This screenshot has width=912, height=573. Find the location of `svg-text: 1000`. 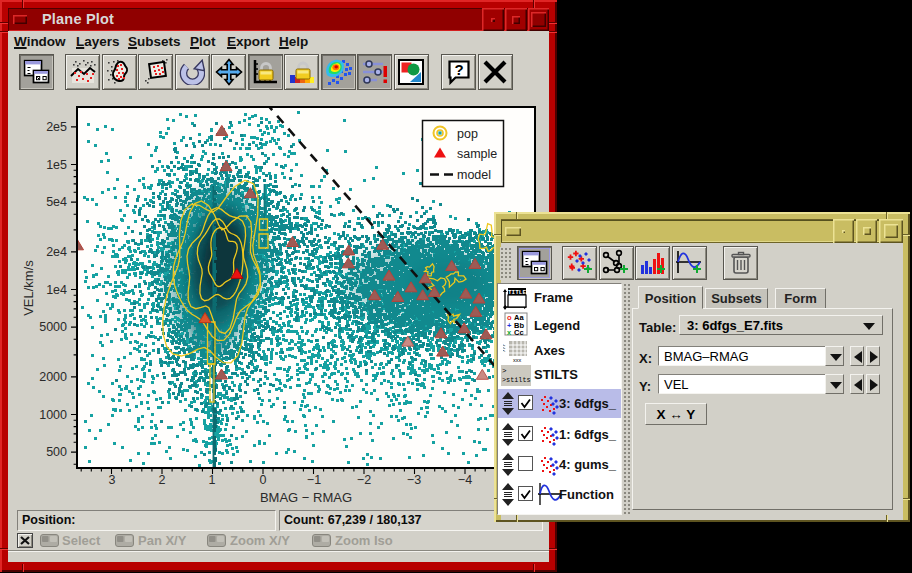

svg-text: 1000 is located at coordinates (53, 415).